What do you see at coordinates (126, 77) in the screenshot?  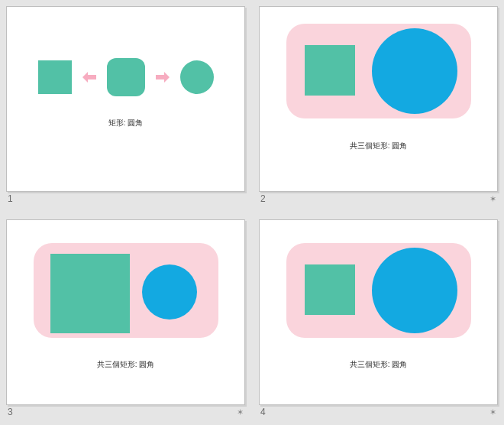 I see `rounded-rectangle-shape` at bounding box center [126, 77].